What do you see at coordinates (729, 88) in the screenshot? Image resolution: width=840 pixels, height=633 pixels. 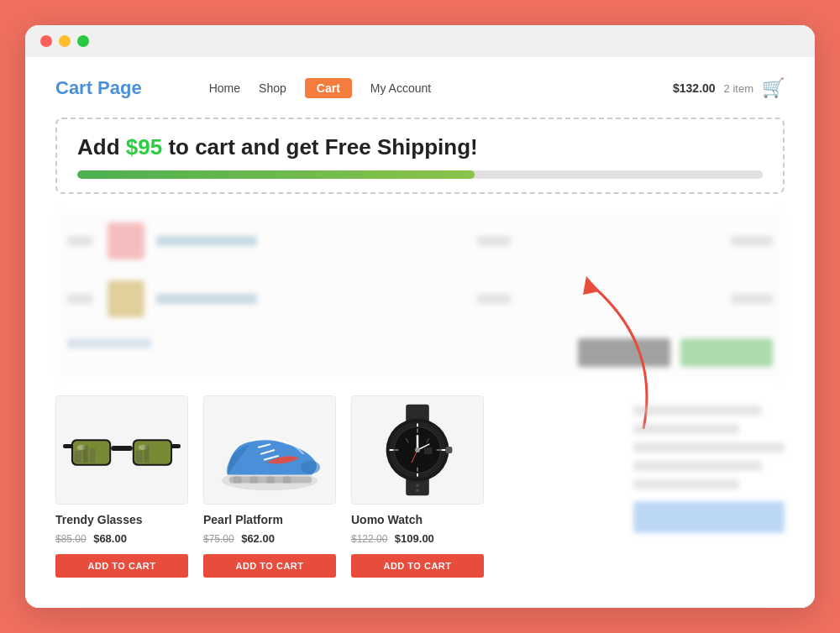 I see `nav-cart-info: $132.00 2 item 🛒` at bounding box center [729, 88].